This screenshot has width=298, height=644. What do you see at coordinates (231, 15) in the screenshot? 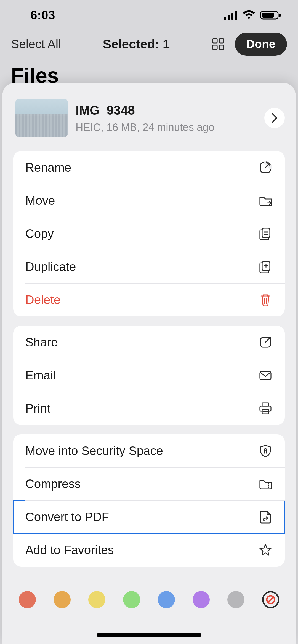
I see `cellular-icon` at bounding box center [231, 15].